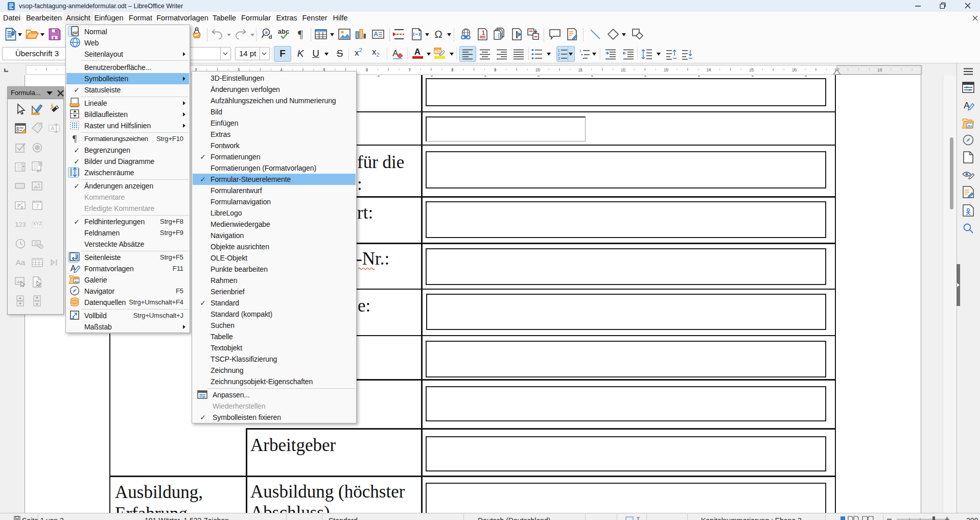 The height and width of the screenshot is (520, 980). Describe the element at coordinates (271, 37) in the screenshot. I see `svg-text: d` at that location.